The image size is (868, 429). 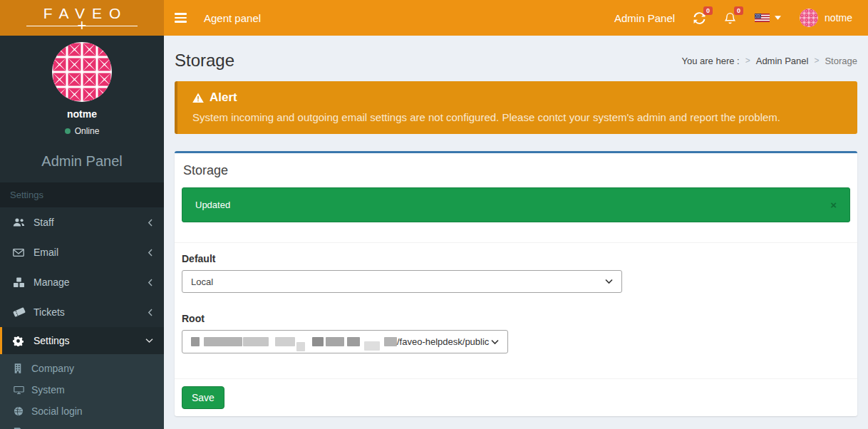 What do you see at coordinates (778, 18) in the screenshot?
I see `caret-down-icon` at bounding box center [778, 18].